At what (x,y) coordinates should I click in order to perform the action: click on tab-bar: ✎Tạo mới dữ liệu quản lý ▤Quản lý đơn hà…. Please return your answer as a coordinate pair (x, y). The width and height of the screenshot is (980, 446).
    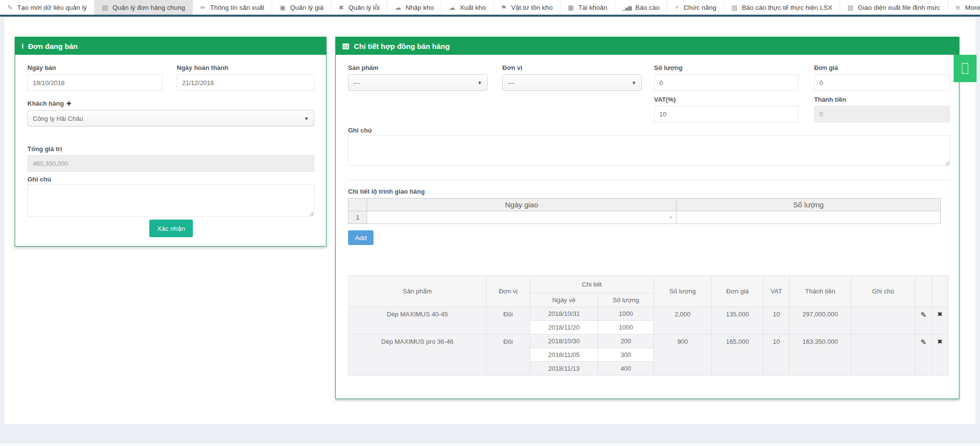
    Looking at the image, I should click on (490, 7).